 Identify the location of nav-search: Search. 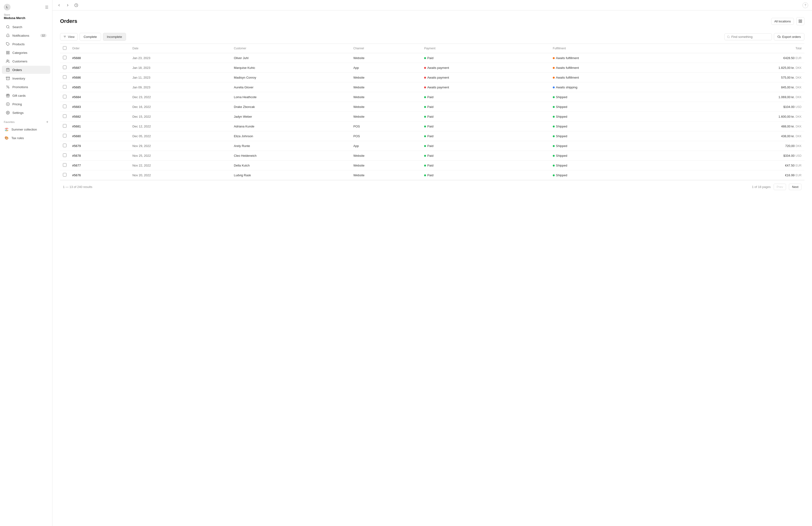
(26, 27).